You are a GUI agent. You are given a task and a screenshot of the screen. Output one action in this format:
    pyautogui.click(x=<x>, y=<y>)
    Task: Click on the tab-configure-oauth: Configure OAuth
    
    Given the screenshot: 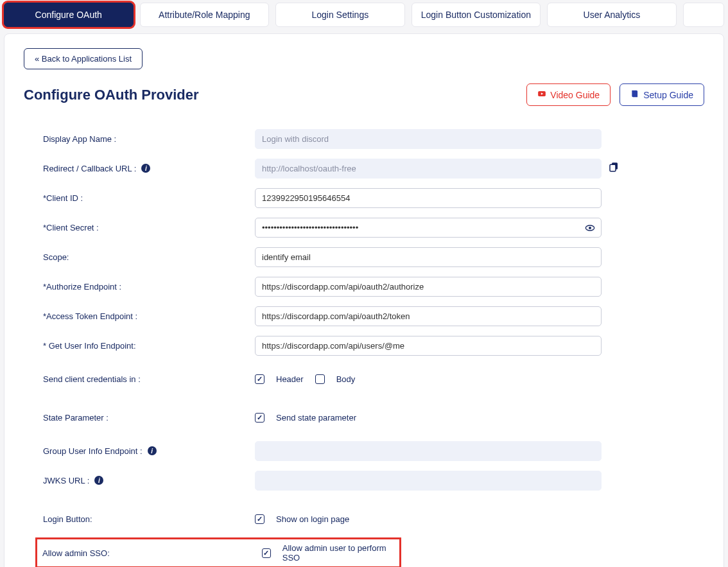 What is the action you would take?
    pyautogui.click(x=69, y=15)
    